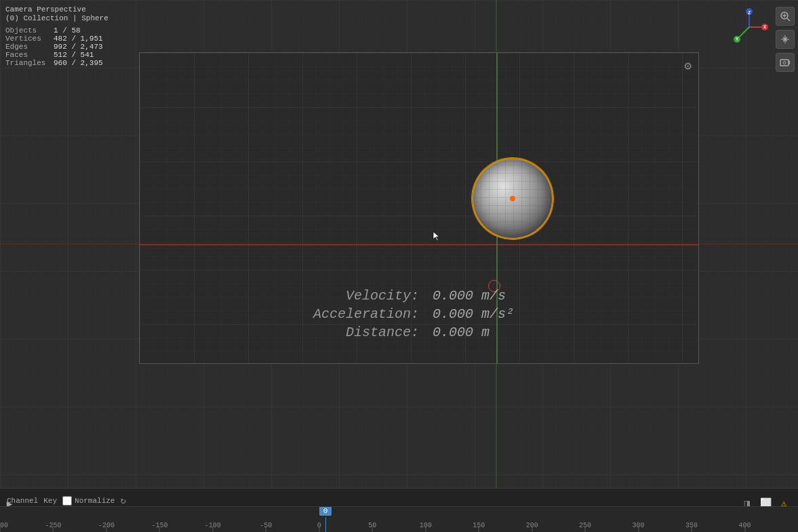 The height and width of the screenshot is (532, 798). I want to click on ruler-label: -100, so click(213, 526).